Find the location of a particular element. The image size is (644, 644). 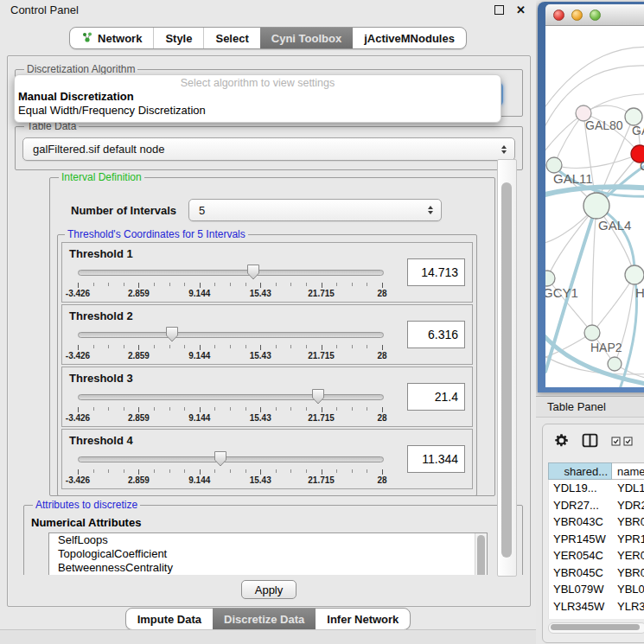

tab-jactivemnodules: jActiveMNodules is located at coordinates (410, 38).